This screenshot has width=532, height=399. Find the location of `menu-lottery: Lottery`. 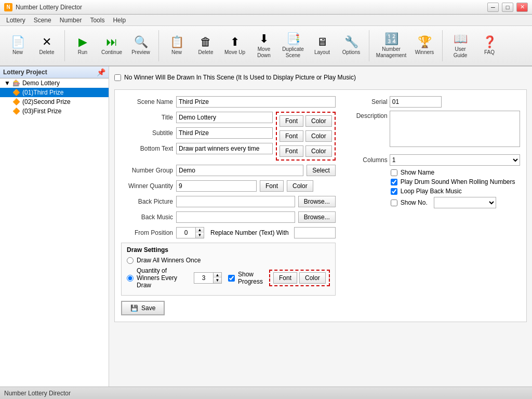

menu-lottery: Lottery is located at coordinates (16, 20).